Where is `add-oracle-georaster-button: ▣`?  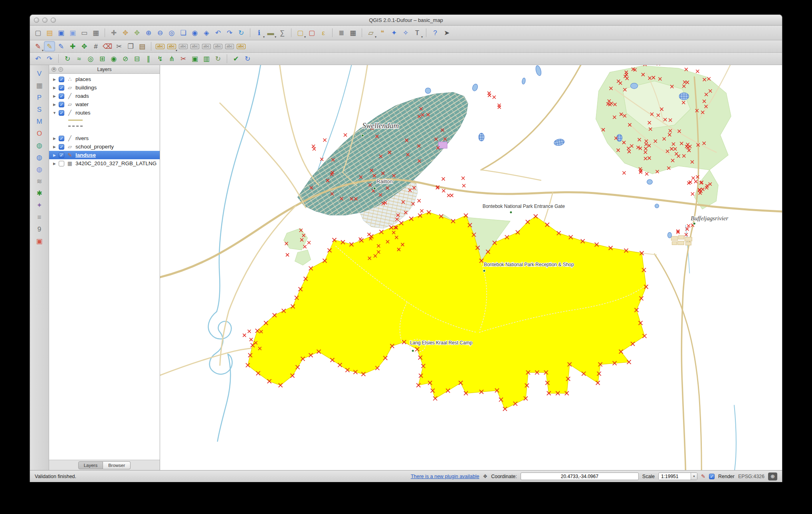
add-oracle-georaster-button: ▣ is located at coordinates (40, 241).